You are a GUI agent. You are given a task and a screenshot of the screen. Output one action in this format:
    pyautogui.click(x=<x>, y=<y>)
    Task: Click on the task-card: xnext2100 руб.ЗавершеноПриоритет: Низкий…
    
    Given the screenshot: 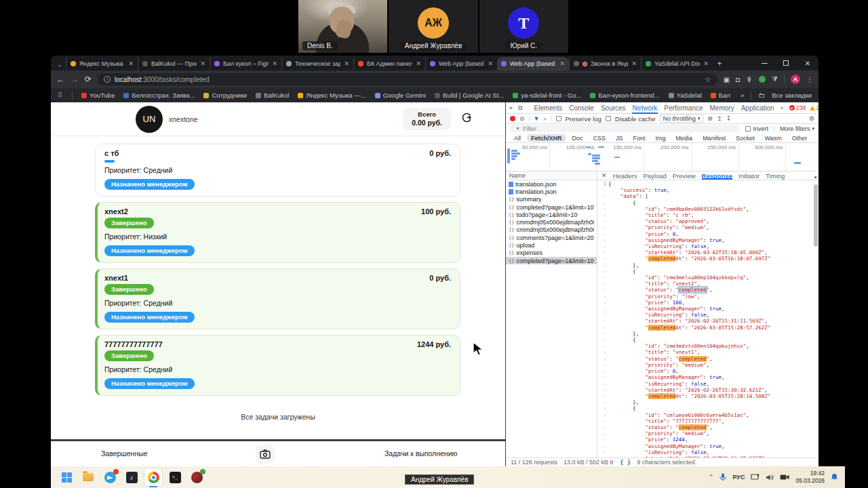 What is the action you would take?
    pyautogui.click(x=278, y=232)
    